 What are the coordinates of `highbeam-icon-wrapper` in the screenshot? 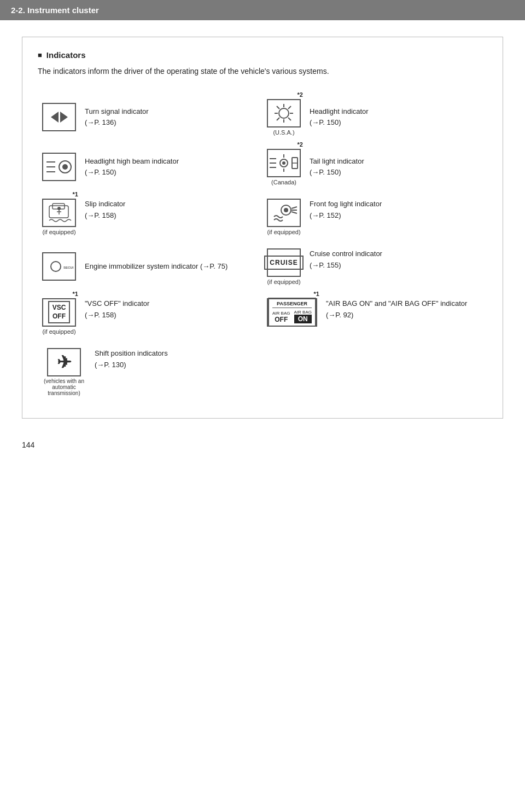 It's located at (59, 167).